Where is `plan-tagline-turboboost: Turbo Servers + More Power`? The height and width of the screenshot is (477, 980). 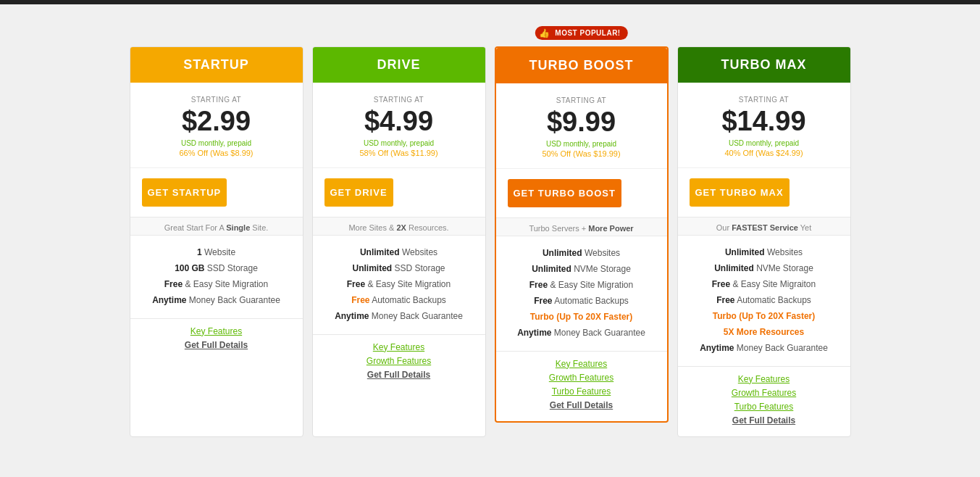
plan-tagline-turboboost: Turbo Servers + More Power is located at coordinates (582, 227).